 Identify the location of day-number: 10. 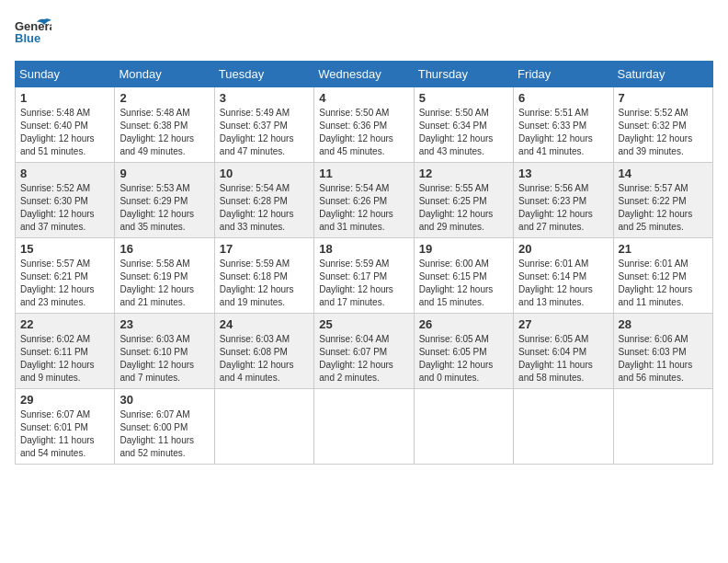
(265, 173).